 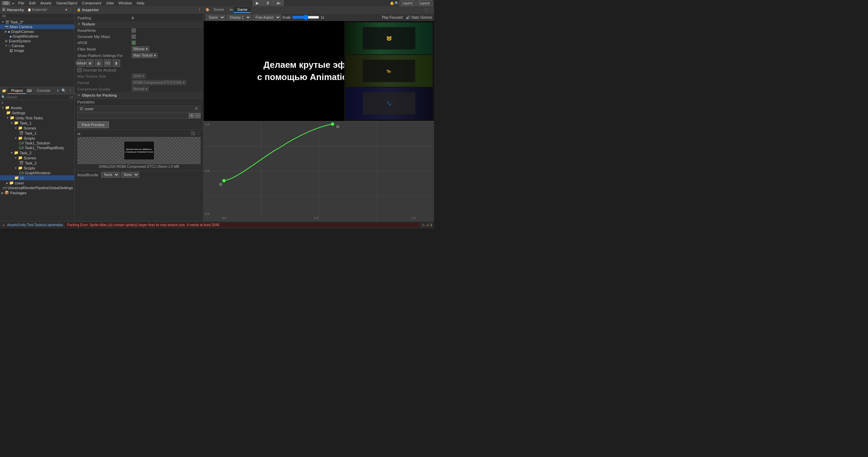 What do you see at coordinates (20, 138) in the screenshot?
I see `scripts1-icon: 📁` at bounding box center [20, 138].